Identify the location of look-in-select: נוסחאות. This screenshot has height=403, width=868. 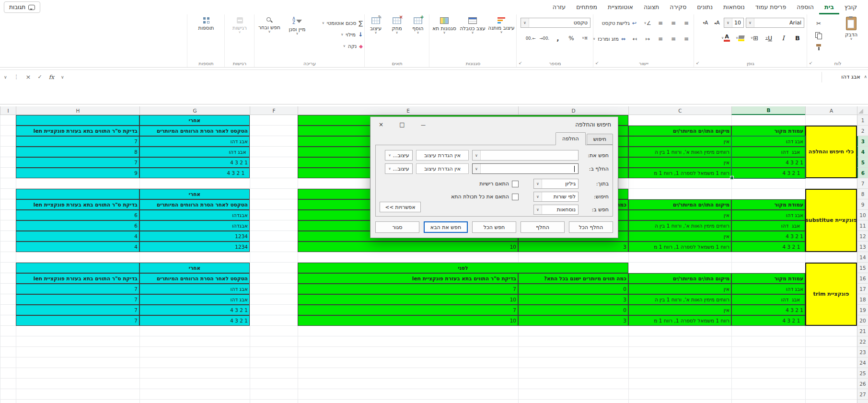
(556, 210).